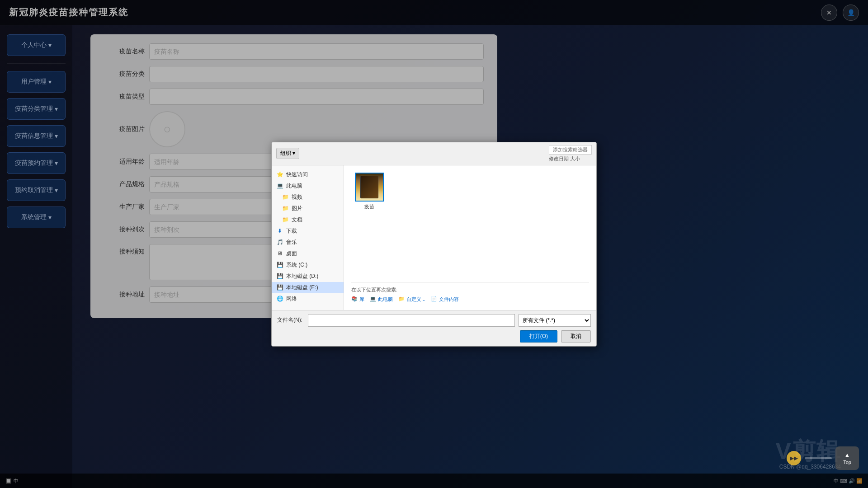  Describe the element at coordinates (369, 187) in the screenshot. I see `vaccine-folder-image` at that location.